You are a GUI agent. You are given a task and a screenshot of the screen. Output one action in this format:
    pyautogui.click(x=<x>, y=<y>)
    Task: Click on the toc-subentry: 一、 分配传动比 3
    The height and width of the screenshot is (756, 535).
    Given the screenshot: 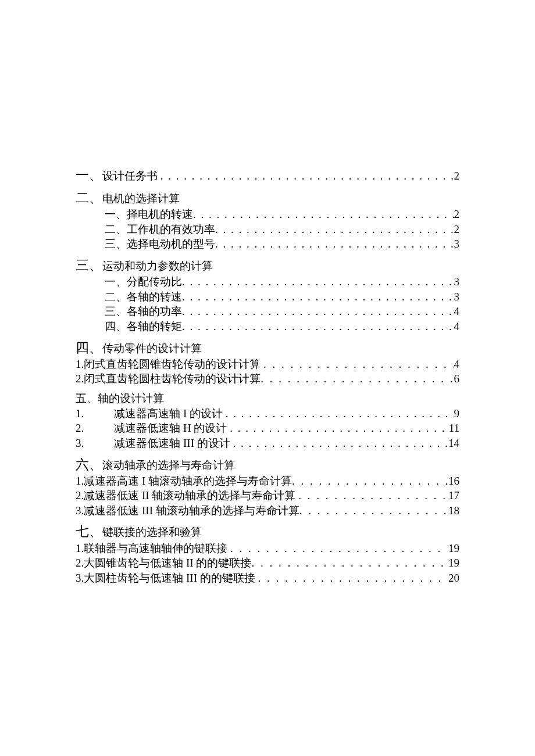 What is the action you would take?
    pyautogui.click(x=268, y=282)
    